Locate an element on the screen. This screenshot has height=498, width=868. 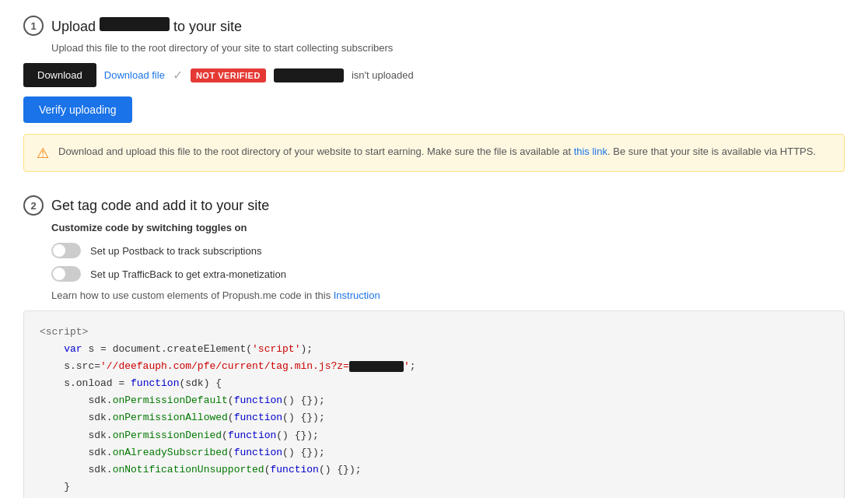
code-line-10: } is located at coordinates (434, 487).